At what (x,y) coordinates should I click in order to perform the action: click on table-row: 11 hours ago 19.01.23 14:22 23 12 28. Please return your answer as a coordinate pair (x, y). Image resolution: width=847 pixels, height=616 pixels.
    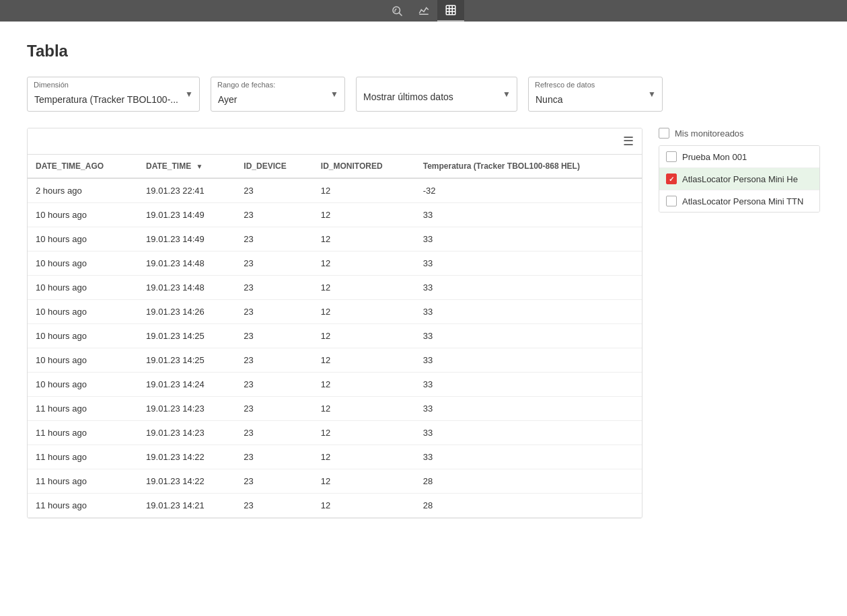
    Looking at the image, I should click on (335, 482).